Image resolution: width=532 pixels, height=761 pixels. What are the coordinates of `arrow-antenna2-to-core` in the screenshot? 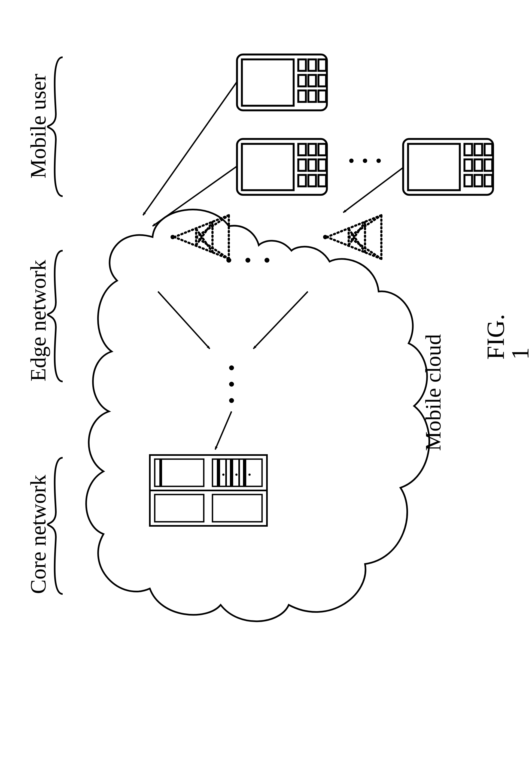 It's located at (280, 320).